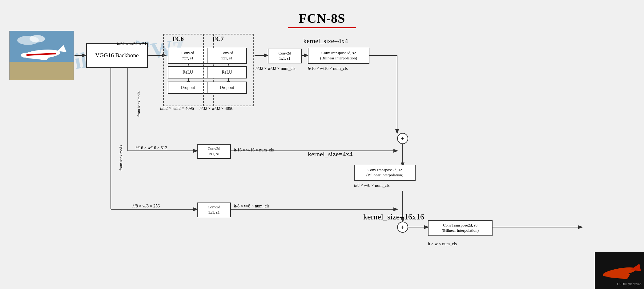 The image size is (644, 289). I want to click on fc6-dropout-box: Dropout, so click(188, 88).